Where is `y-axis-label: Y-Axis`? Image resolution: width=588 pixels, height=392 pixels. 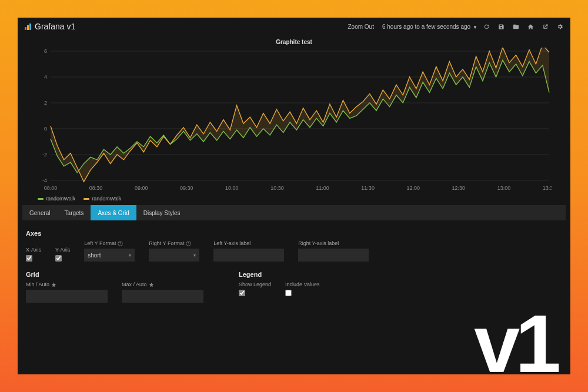 y-axis-label: Y-Axis is located at coordinates (62, 250).